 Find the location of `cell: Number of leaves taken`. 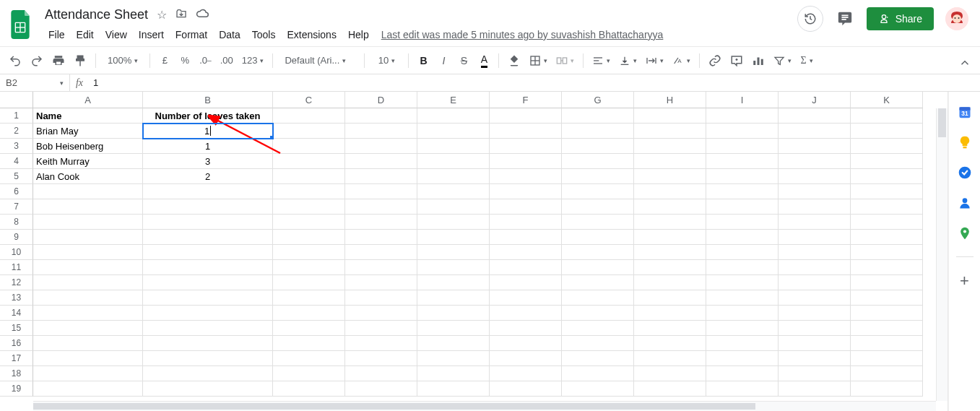

cell: Number of leaves taken is located at coordinates (208, 116).